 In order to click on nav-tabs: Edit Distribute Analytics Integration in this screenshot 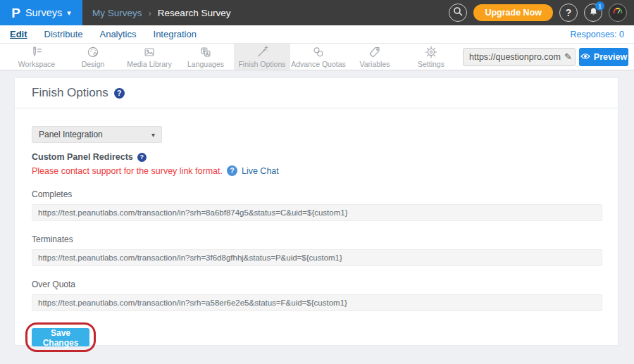, I will do `click(99, 34)`.